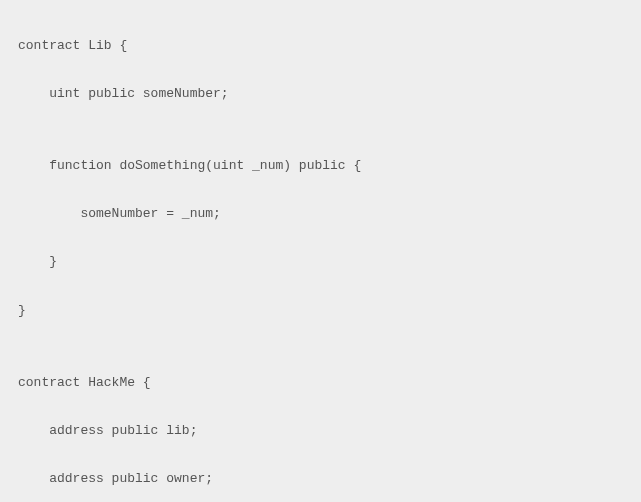 This screenshot has height=502, width=641. I want to click on code-line: address public owner;, so click(320, 479).